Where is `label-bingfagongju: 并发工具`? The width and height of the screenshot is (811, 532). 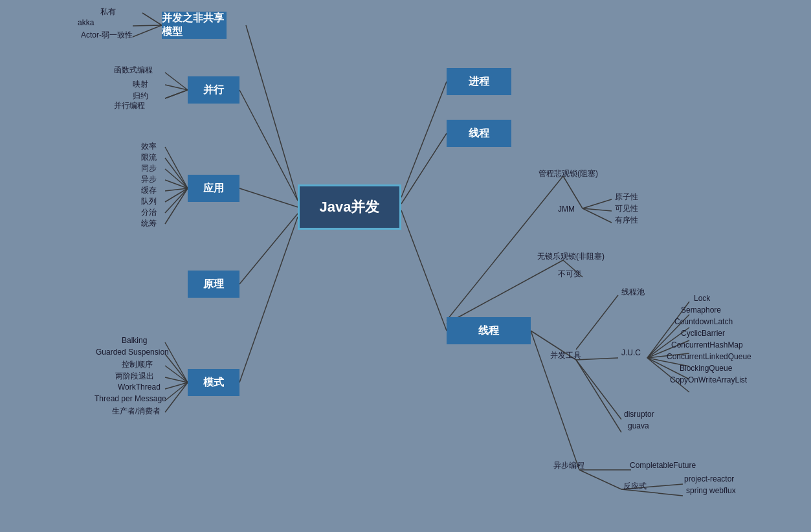 label-bingfagongju: 并发工具 is located at coordinates (566, 356).